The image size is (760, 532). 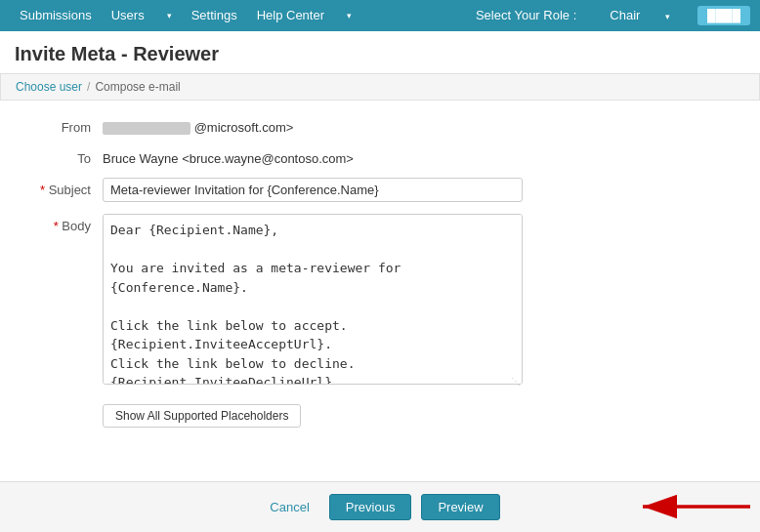 I want to click on nav-submissions-label: Submissions, so click(x=56, y=16).